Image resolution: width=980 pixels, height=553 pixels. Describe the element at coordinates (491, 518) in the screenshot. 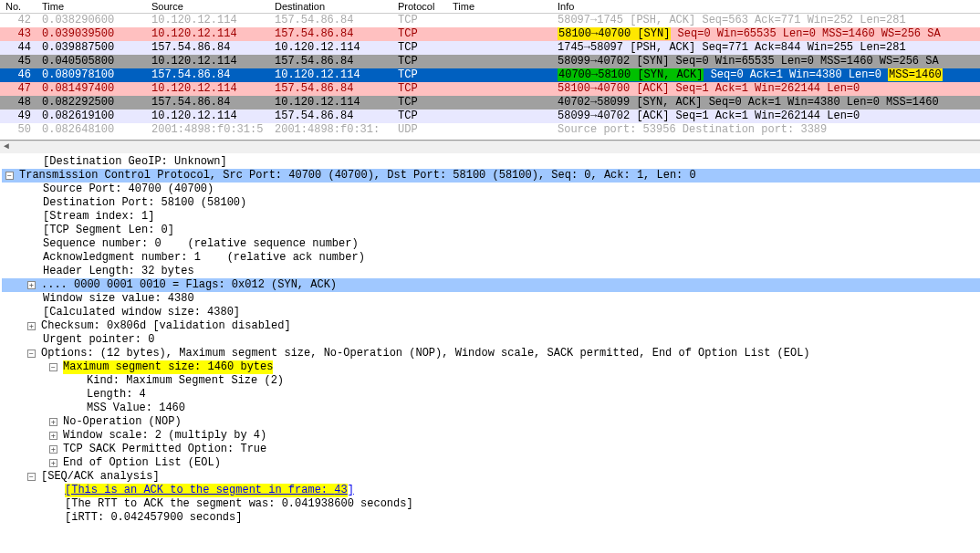

I see `tree-irtt: [iRTT: 0.042457900 seconds]` at that location.